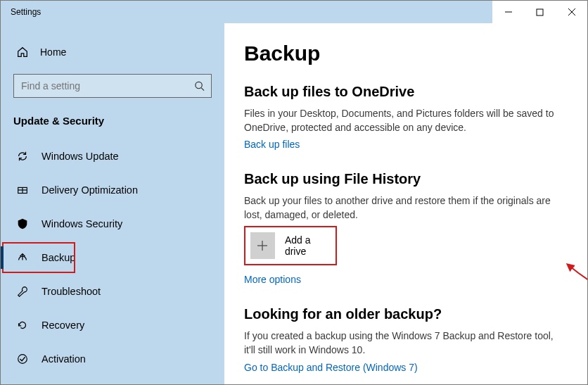 The width and height of the screenshot is (588, 385). Describe the element at coordinates (402, 208) in the screenshot. I see `section-desc-file-history: Back up your files to another drive and …` at that location.